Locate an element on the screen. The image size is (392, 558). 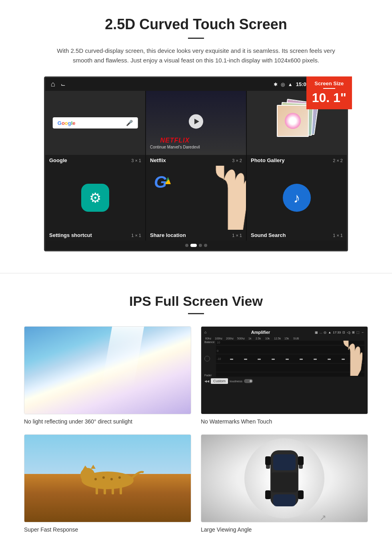
section-divider is located at coordinates (196, 273).